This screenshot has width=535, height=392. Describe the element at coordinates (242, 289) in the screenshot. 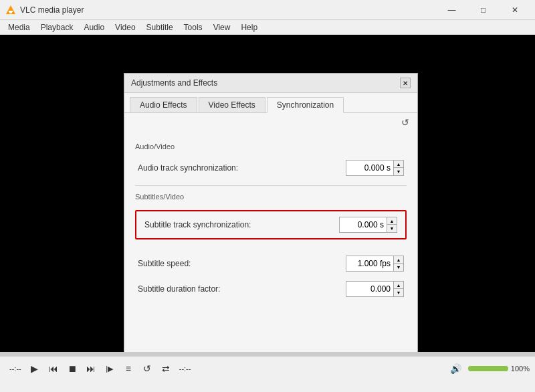

I see `subtitle-duration-label: Subtitle duration factor:` at that location.